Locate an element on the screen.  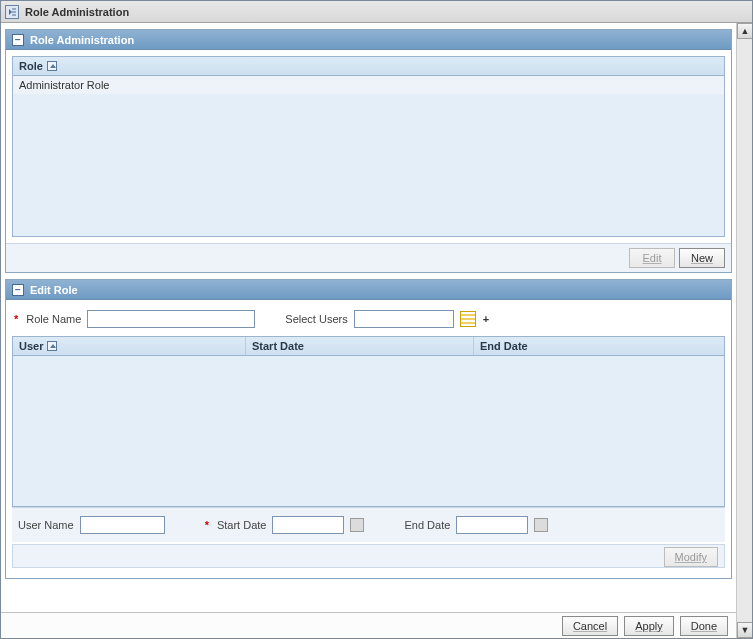
scroll-up-icon: ▲ is located at coordinates (745, 31).